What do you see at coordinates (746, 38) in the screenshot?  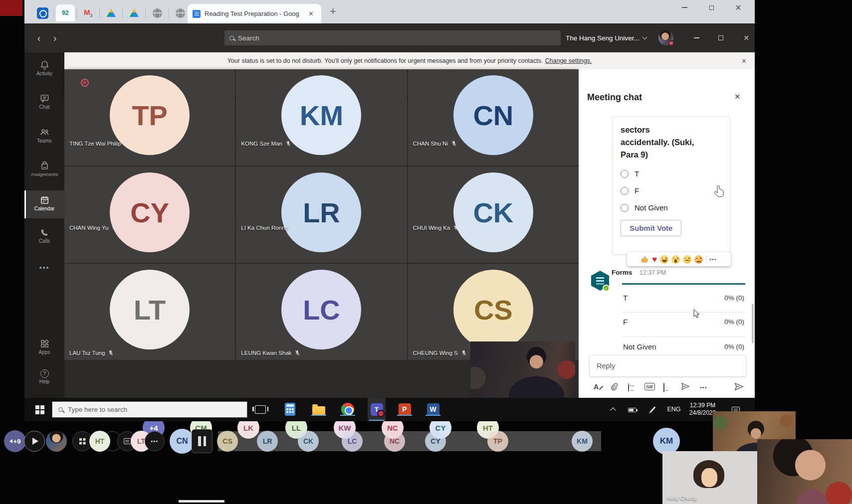 I see `teams-close-button: ✕` at bounding box center [746, 38].